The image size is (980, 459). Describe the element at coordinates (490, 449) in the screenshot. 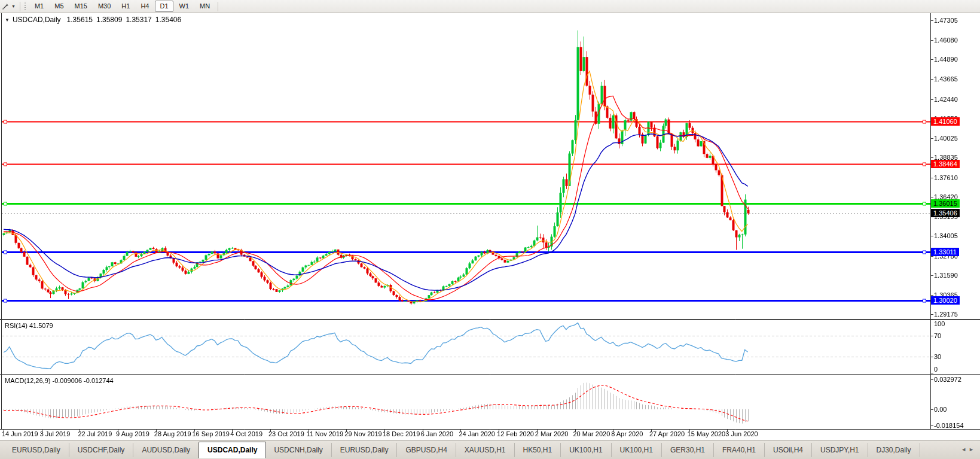

I see `symbol-tab-bar: EURUSD,DailyUSDCHF,DailyAUDUSD,DailyUSDC…` at that location.